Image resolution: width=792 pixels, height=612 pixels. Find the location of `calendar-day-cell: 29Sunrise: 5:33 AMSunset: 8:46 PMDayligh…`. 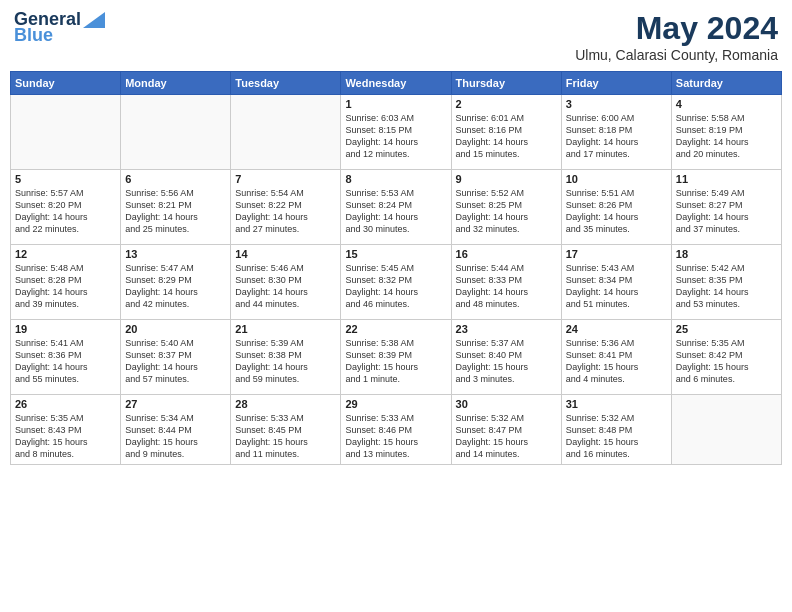

calendar-day-cell: 29Sunrise: 5:33 AMSunset: 8:46 PMDayligh… is located at coordinates (396, 430).